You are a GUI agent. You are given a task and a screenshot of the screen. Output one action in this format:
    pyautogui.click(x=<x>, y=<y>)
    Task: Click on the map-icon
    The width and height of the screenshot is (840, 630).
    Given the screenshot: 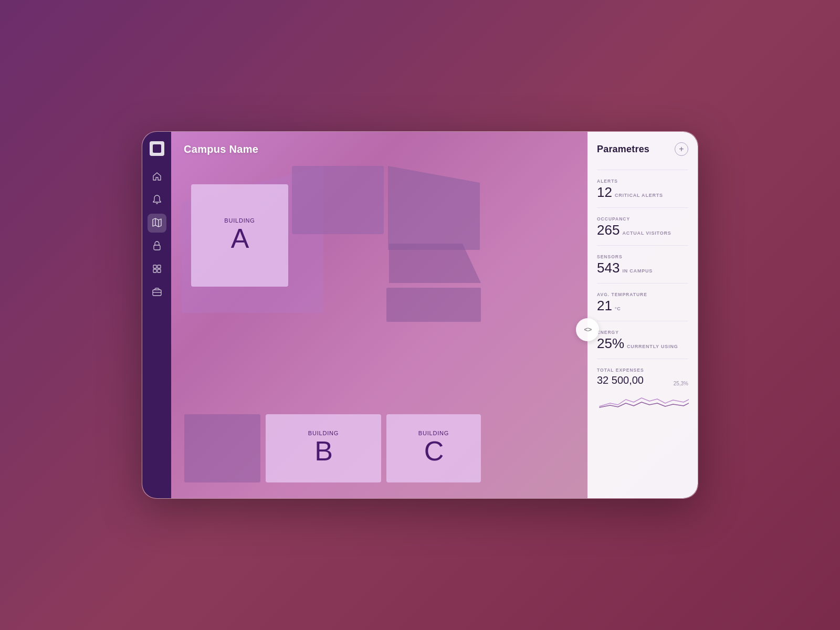 What is the action you would take?
    pyautogui.click(x=157, y=224)
    